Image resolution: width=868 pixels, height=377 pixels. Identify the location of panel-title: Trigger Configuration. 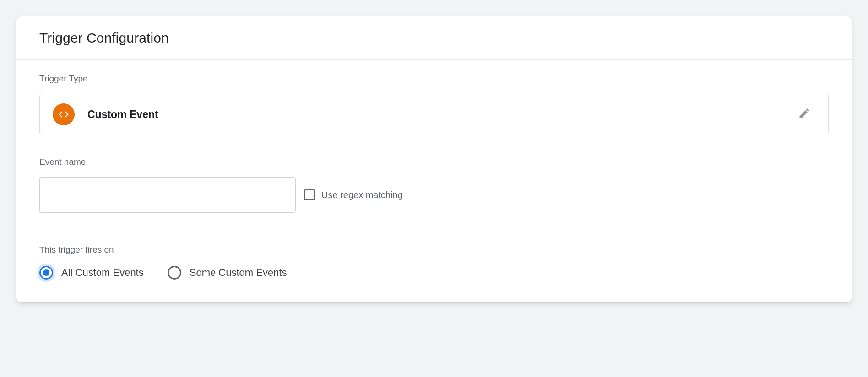
(434, 38).